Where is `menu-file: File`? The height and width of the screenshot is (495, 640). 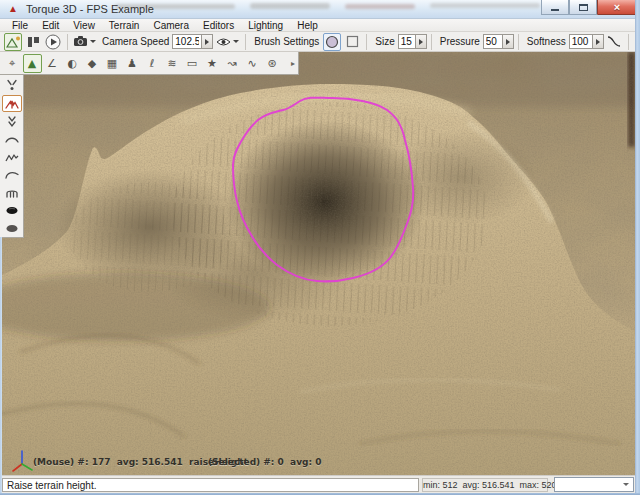 menu-file: File is located at coordinates (20, 26).